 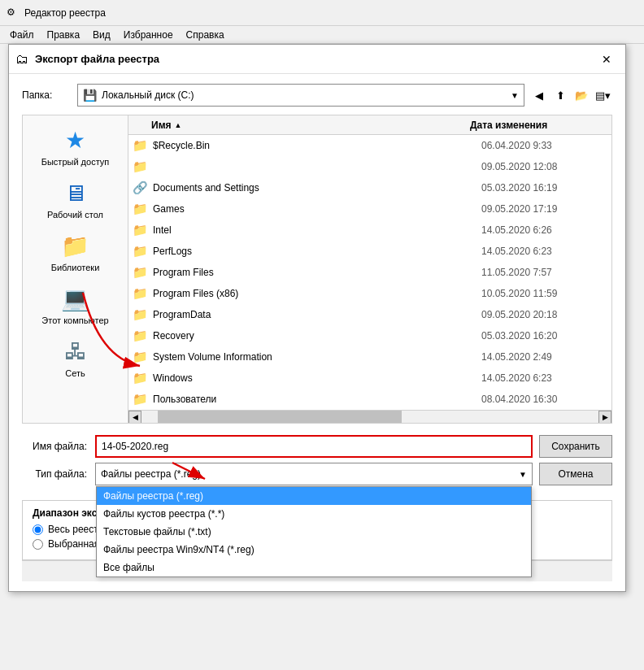 I want to click on file-date: 14.05.2020 2:49, so click(x=546, y=357).